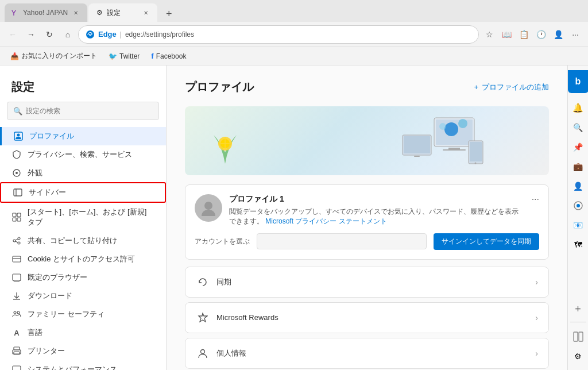  What do you see at coordinates (578, 82) in the screenshot?
I see `bing-button: b` at bounding box center [578, 82].